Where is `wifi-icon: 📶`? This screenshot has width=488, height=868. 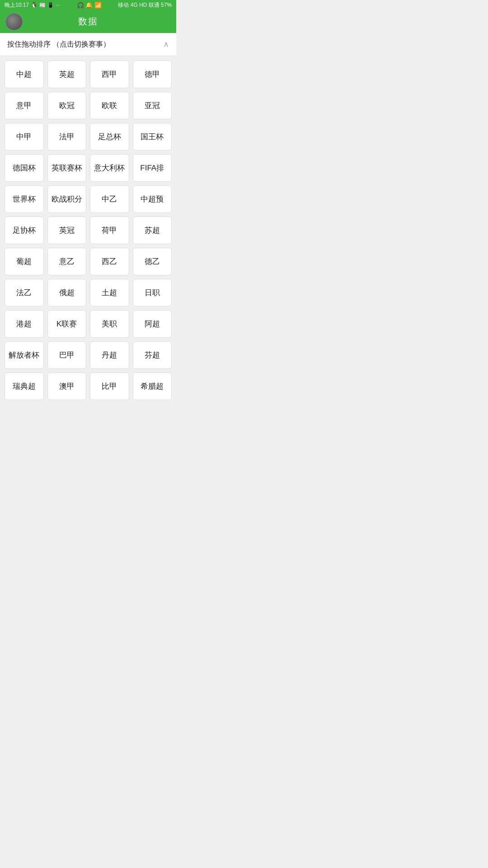
wifi-icon: 📶 is located at coordinates (98, 5).